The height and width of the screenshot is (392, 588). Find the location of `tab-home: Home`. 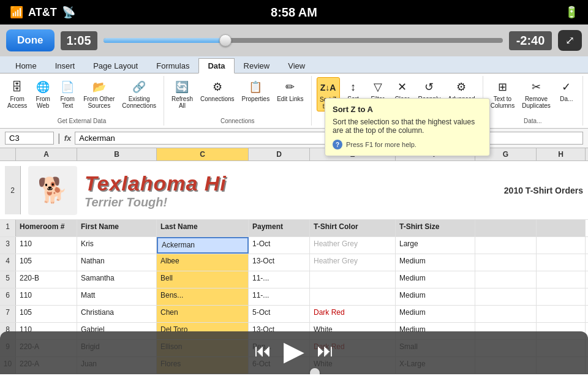

tab-home: Home is located at coordinates (26, 66).